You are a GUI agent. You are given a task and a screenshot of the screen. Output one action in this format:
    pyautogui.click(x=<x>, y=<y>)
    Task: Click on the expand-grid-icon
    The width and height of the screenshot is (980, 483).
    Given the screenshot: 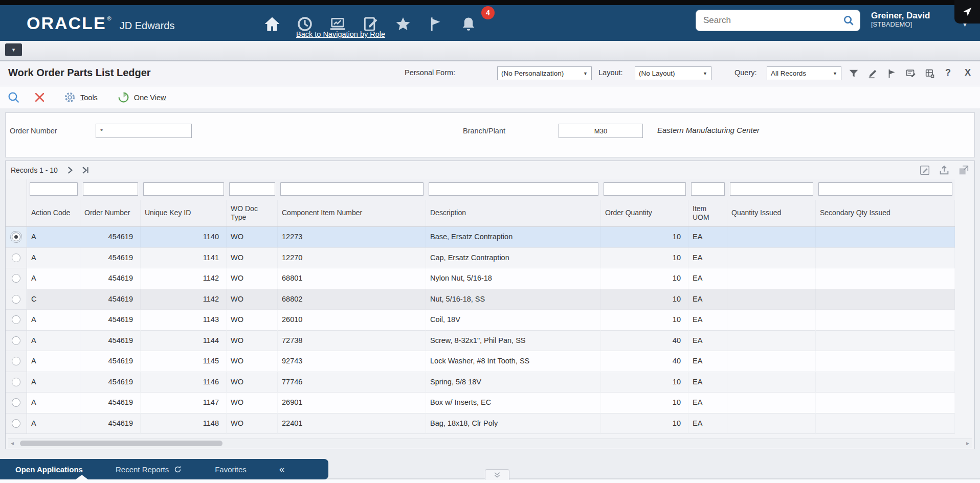 What is the action you would take?
    pyautogui.click(x=964, y=170)
    